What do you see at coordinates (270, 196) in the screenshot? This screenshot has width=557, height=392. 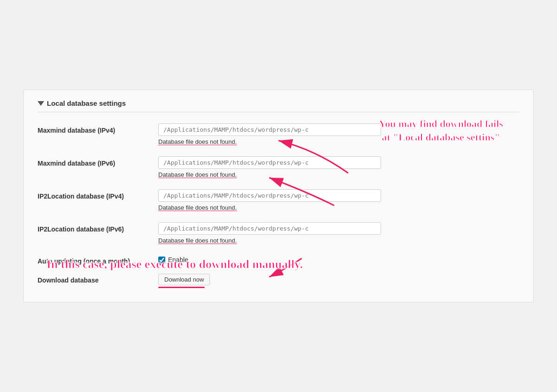 I see `ip2location-ipv4-input` at bounding box center [270, 196].